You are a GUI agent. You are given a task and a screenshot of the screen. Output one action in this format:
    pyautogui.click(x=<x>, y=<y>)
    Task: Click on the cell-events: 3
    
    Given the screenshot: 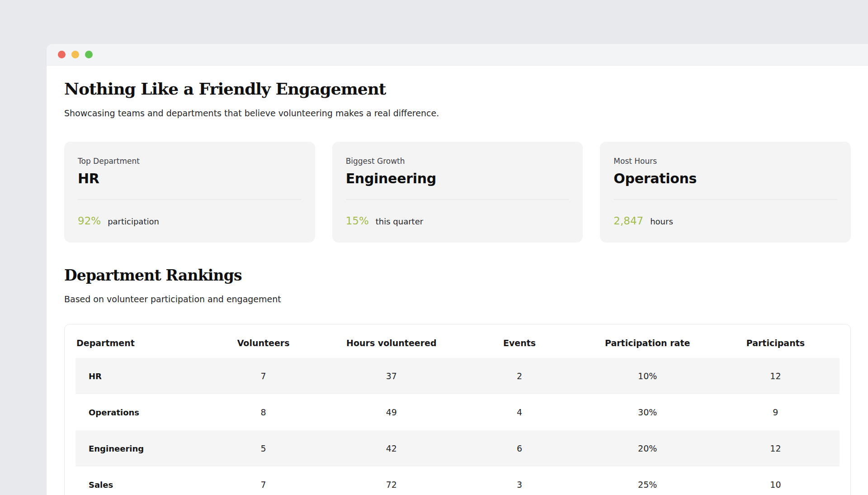 What is the action you would take?
    pyautogui.click(x=519, y=485)
    